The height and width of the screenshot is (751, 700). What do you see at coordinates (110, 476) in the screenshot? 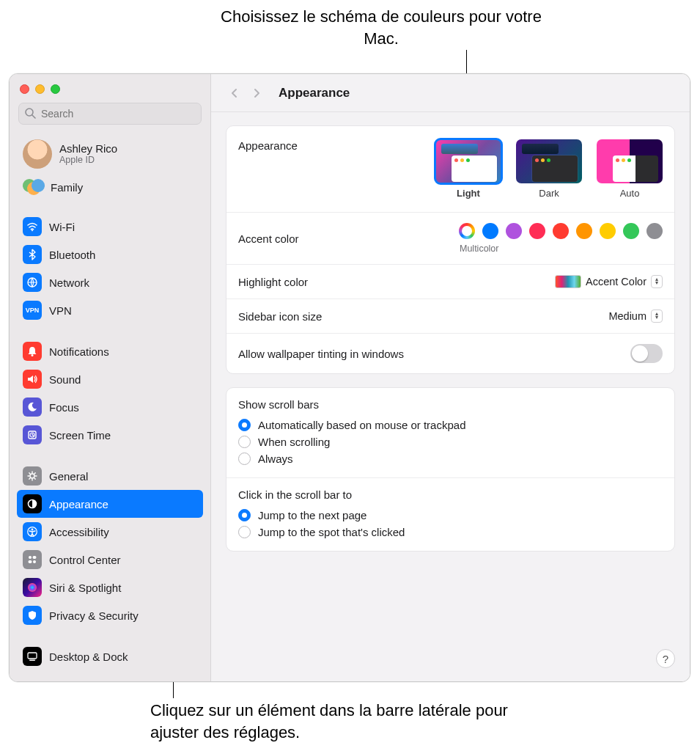
I see `sidebar-item-general: General` at bounding box center [110, 476].